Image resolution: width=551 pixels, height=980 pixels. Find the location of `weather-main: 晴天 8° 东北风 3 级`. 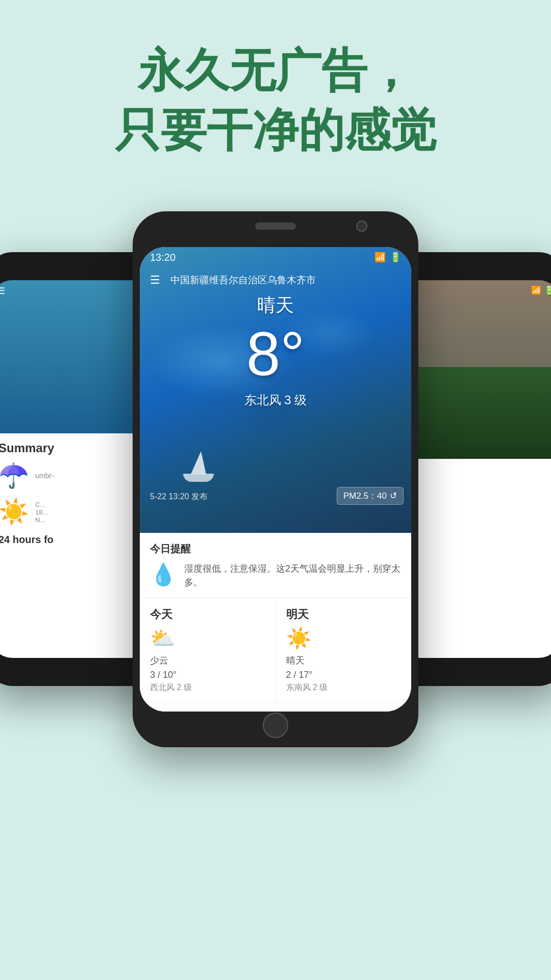

weather-main: 晴天 8° 东北风 3 级 is located at coordinates (276, 351).